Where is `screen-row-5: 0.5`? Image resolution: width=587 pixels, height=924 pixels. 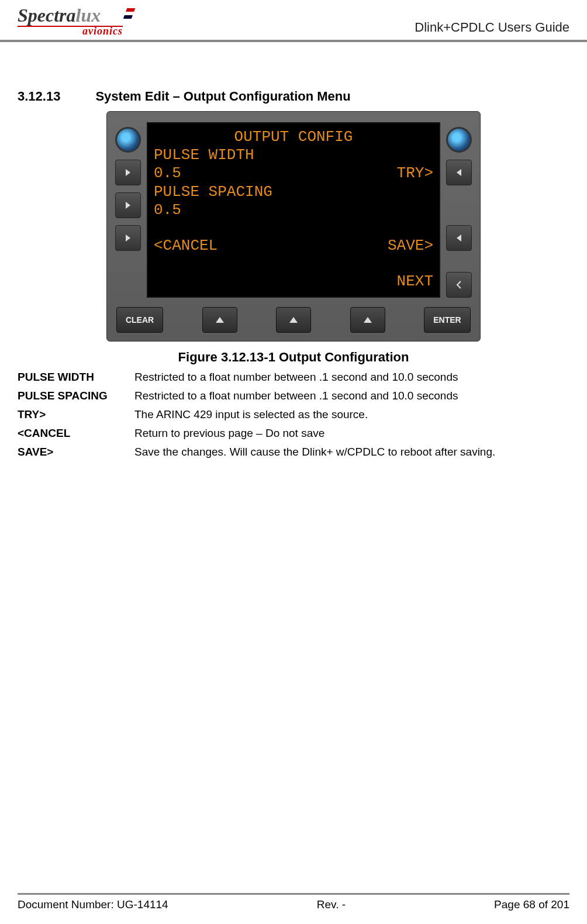
screen-row-5: 0.5 is located at coordinates (294, 211).